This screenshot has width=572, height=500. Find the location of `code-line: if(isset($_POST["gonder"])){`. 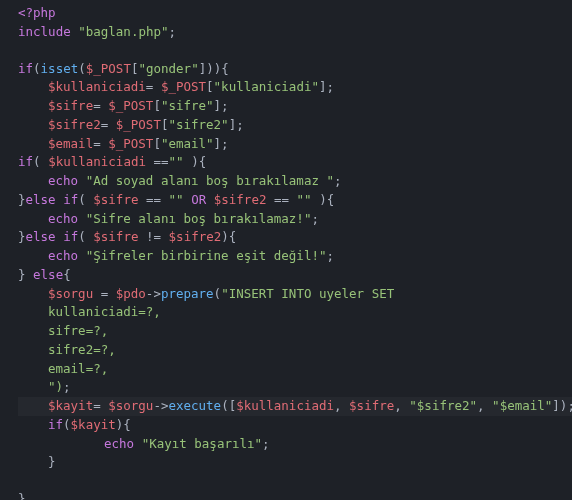

code-line: if(isset($_POST["gonder"])){ is located at coordinates (295, 70).